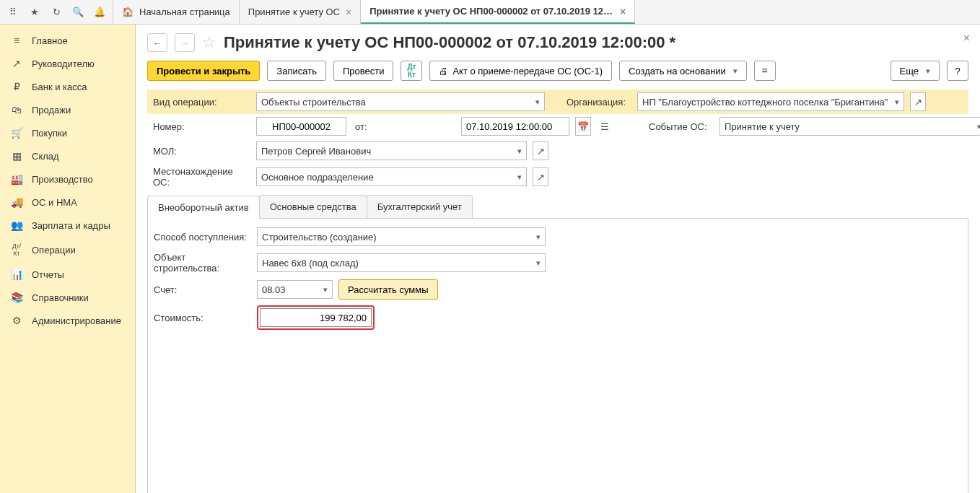  I want to click on create-based-button: Создать на основании, so click(683, 71).